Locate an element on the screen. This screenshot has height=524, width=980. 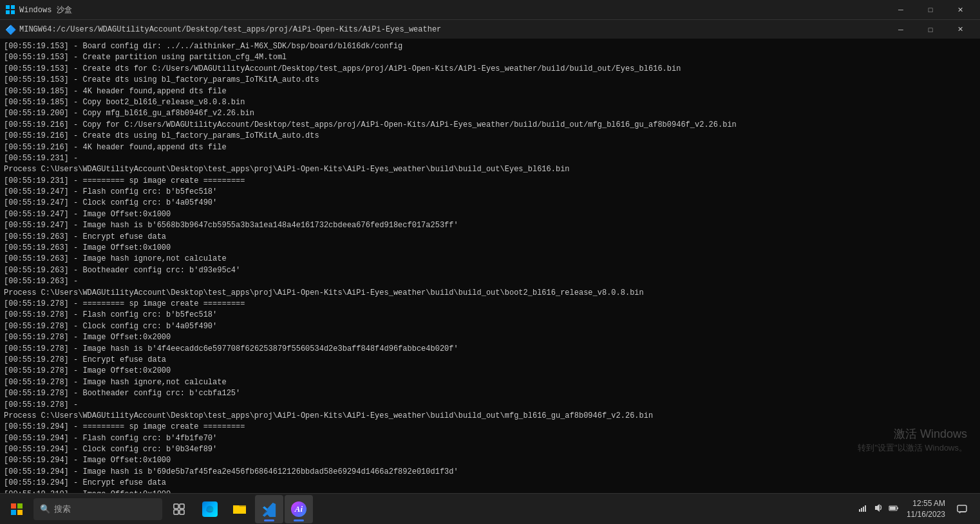
battery-icon is located at coordinates (894, 509).